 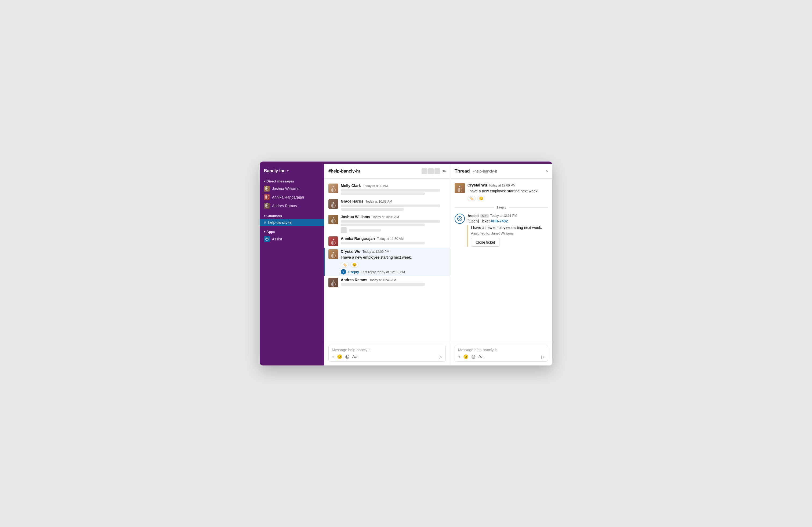 What do you see at coordinates (509, 233) in the screenshot?
I see `assist-card-assigned: Assigned to: Janet Williams` at bounding box center [509, 233].